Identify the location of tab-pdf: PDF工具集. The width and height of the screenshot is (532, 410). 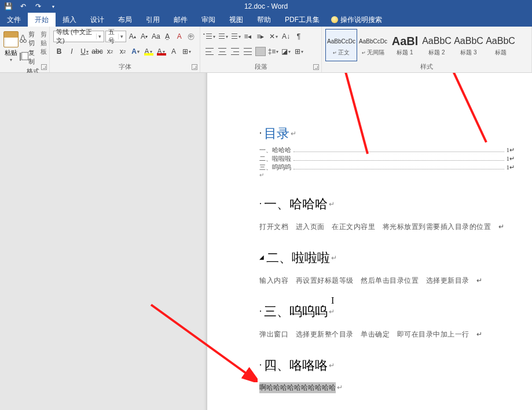
(302, 20).